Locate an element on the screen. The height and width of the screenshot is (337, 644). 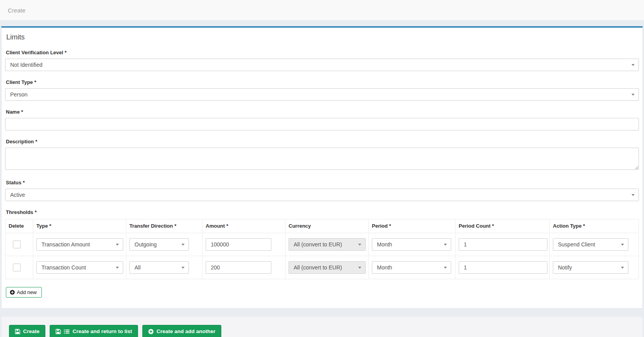
description-textarea is located at coordinates (322, 159).